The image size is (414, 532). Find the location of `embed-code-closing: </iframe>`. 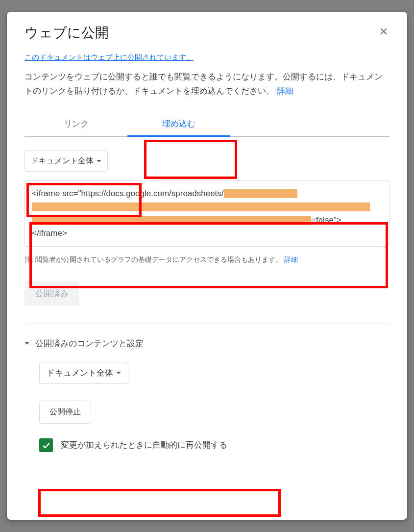

embed-code-closing: </iframe> is located at coordinates (207, 233).